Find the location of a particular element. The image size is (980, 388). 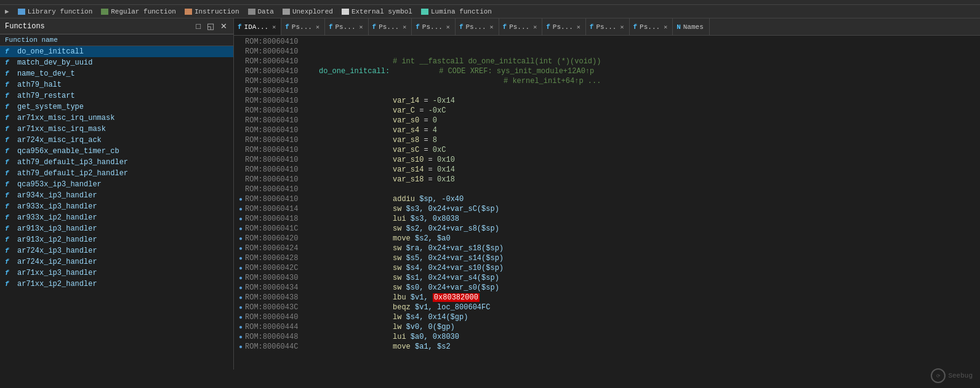

mnemonic: beqz is located at coordinates (404, 307).